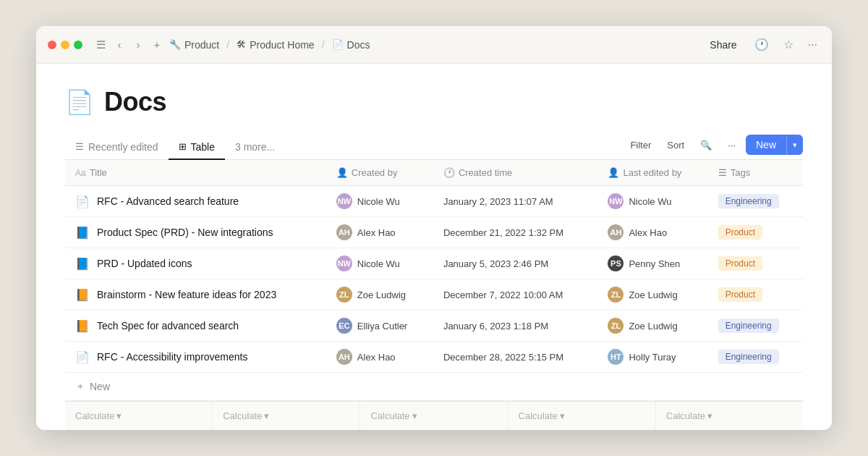 This screenshot has height=456, width=868. What do you see at coordinates (813, 45) in the screenshot?
I see `more-options-icon: ···` at bounding box center [813, 45].